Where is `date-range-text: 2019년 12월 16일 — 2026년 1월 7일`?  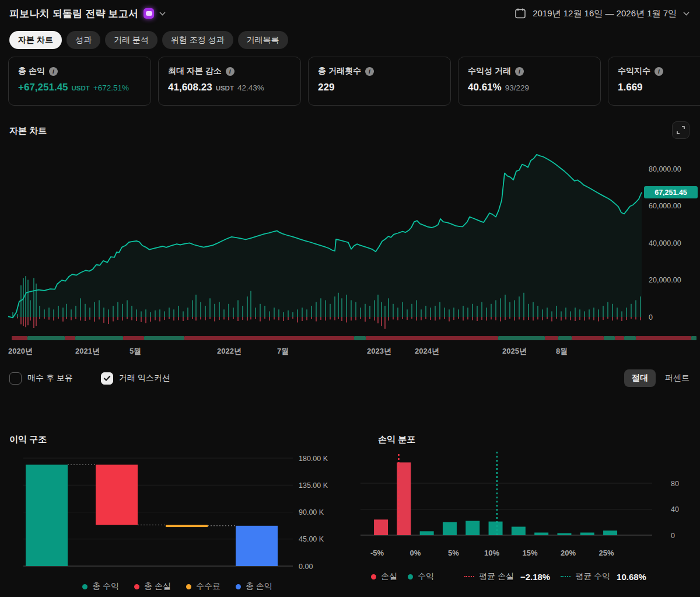
date-range-text: 2019년 12월 16일 — 2026년 1월 7일 is located at coordinates (604, 14).